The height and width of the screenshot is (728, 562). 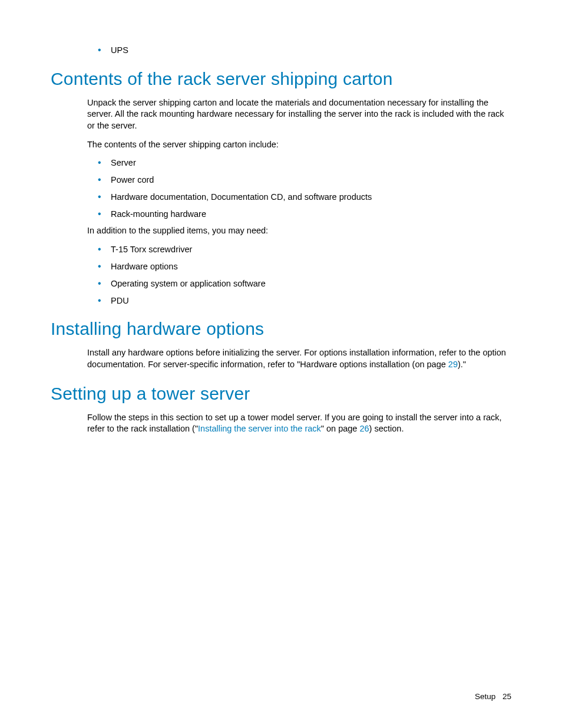 I want to click on heading-setting-up: Setting up a tower server, so click(x=281, y=394).